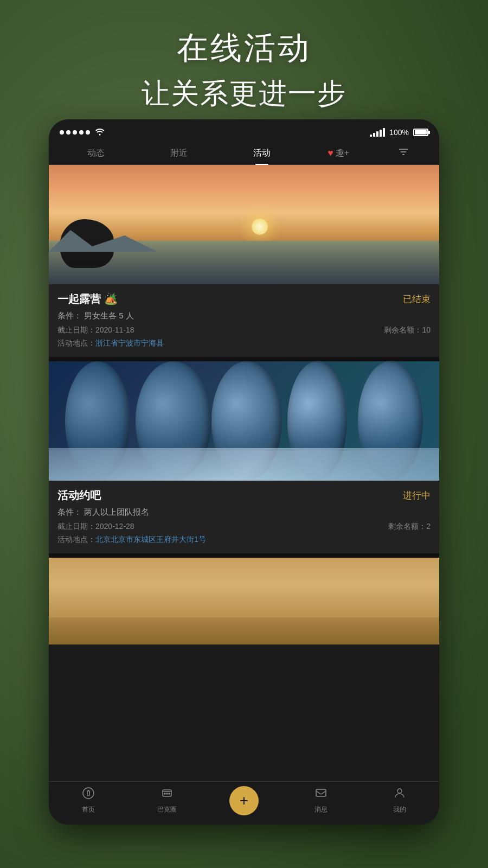 The image size is (488, 868). Describe the element at coordinates (88, 299) in the screenshot. I see `camping-title: 一起露营 🏕️` at that location.